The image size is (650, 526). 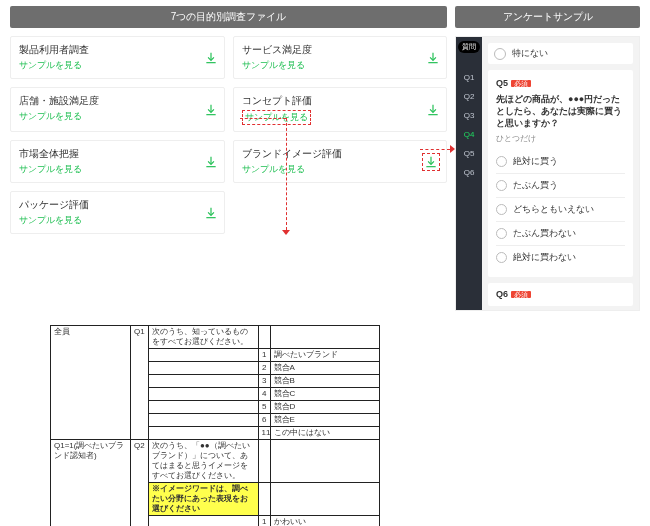 I want to click on option-label: どちらともいえない, so click(x=554, y=210).